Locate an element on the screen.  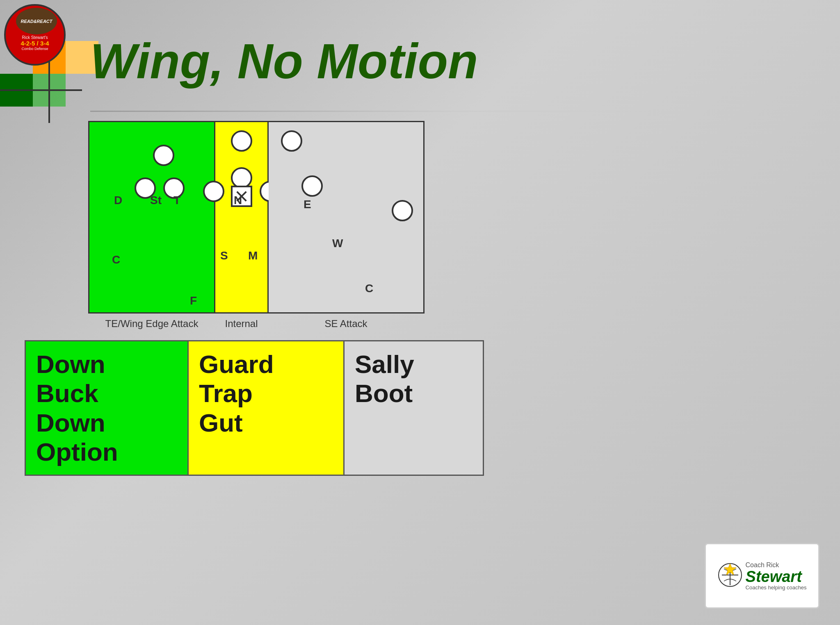
zone-yellow: N S M Internal is located at coordinates (242, 217).